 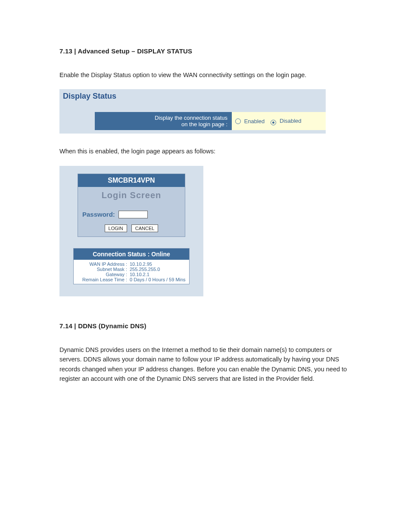 I want to click on status-row-wanip: WAN IP Address : 10.10.2.95, so click(x=131, y=264).